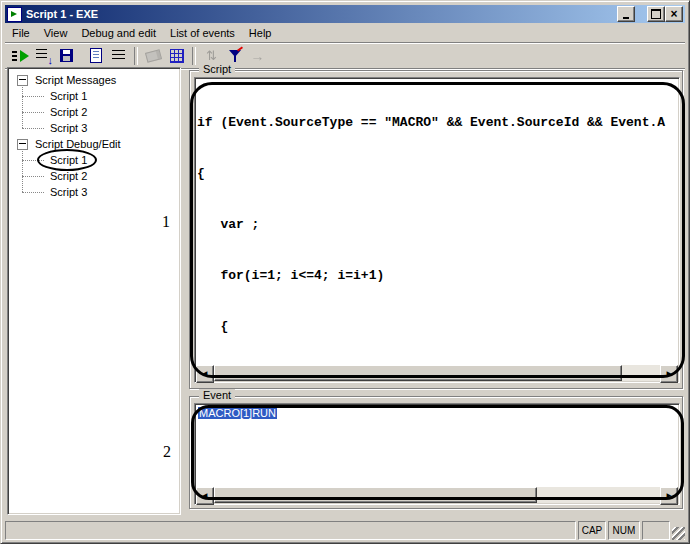 This screenshot has height=544, width=690. I want to click on load-script-icon, so click(44, 56).